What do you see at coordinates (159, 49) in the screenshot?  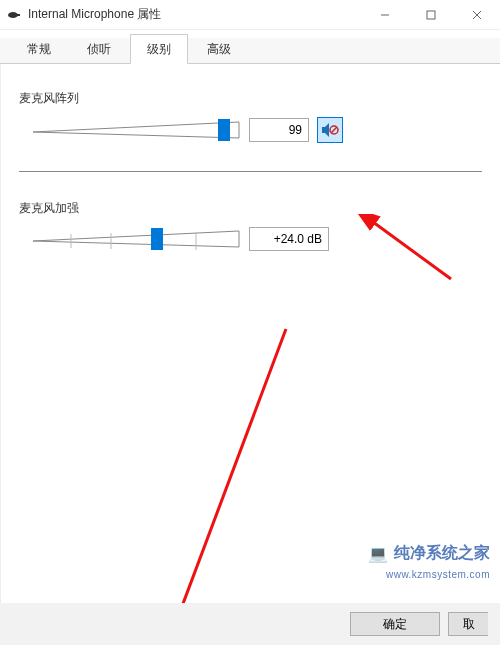 I see `tab-levels: 级别` at bounding box center [159, 49].